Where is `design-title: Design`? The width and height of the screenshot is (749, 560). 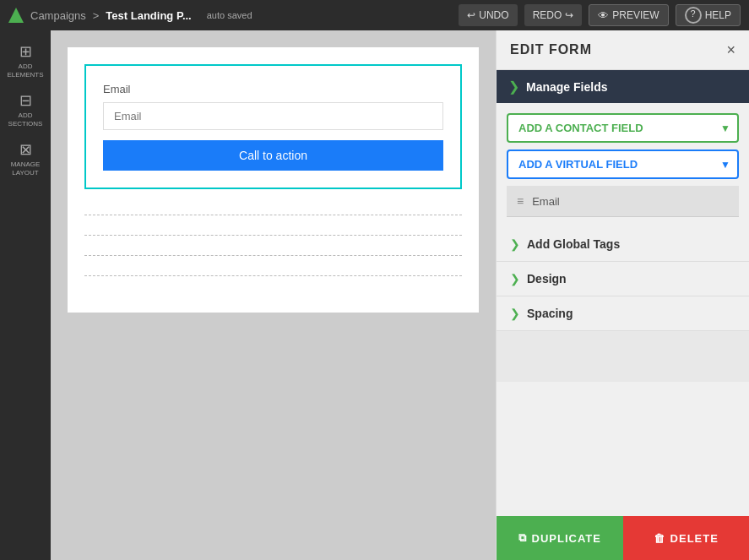 design-title: Design is located at coordinates (547, 279).